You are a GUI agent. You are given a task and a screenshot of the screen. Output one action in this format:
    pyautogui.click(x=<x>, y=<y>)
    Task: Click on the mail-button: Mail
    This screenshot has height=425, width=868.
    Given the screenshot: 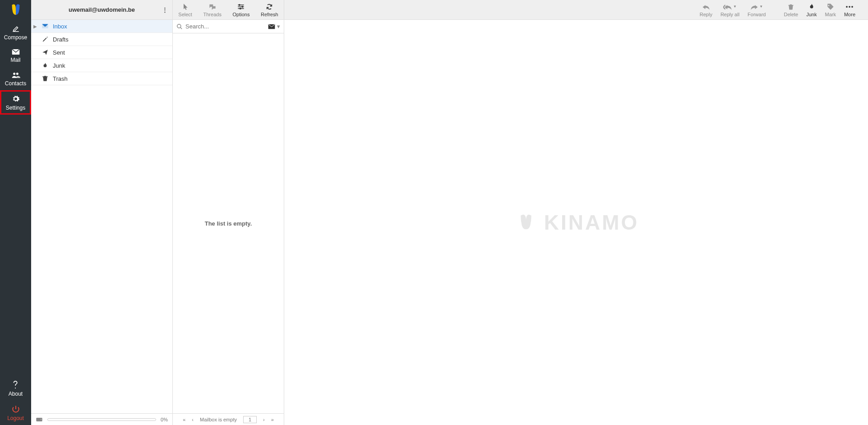 What is the action you would take?
    pyautogui.click(x=15, y=55)
    